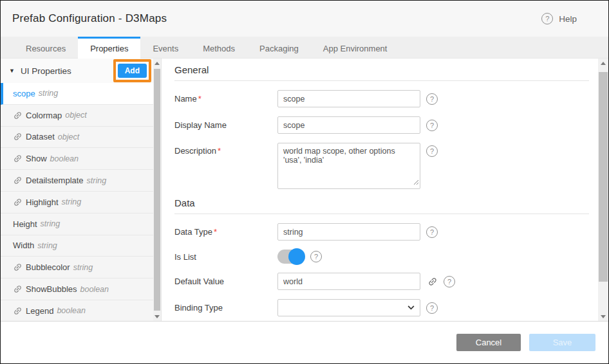  What do you see at coordinates (349, 282) in the screenshot?
I see `default-value-input` at bounding box center [349, 282].